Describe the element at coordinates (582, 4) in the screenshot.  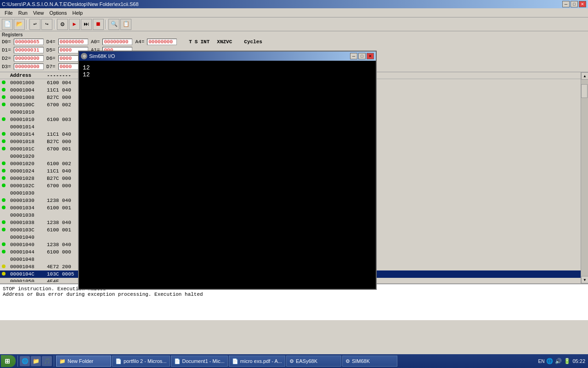
I see `close-button: ✕` at that location.